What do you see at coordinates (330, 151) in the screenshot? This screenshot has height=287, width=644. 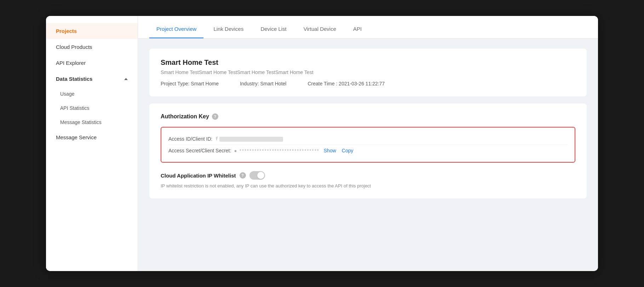 I see `show-link: Show` at bounding box center [330, 151].